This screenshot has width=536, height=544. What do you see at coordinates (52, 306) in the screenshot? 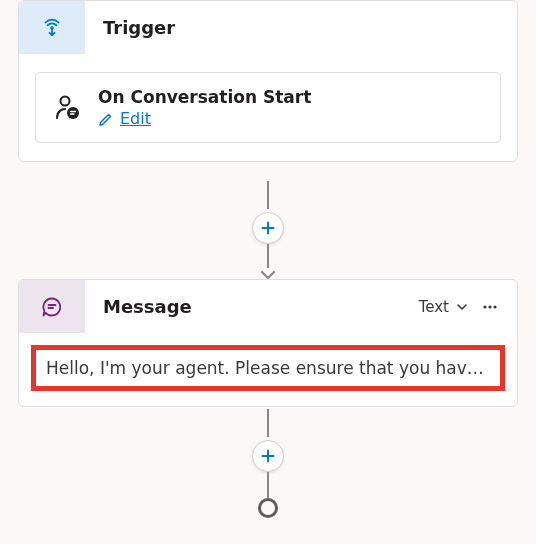
I see `message-icon-box` at bounding box center [52, 306].